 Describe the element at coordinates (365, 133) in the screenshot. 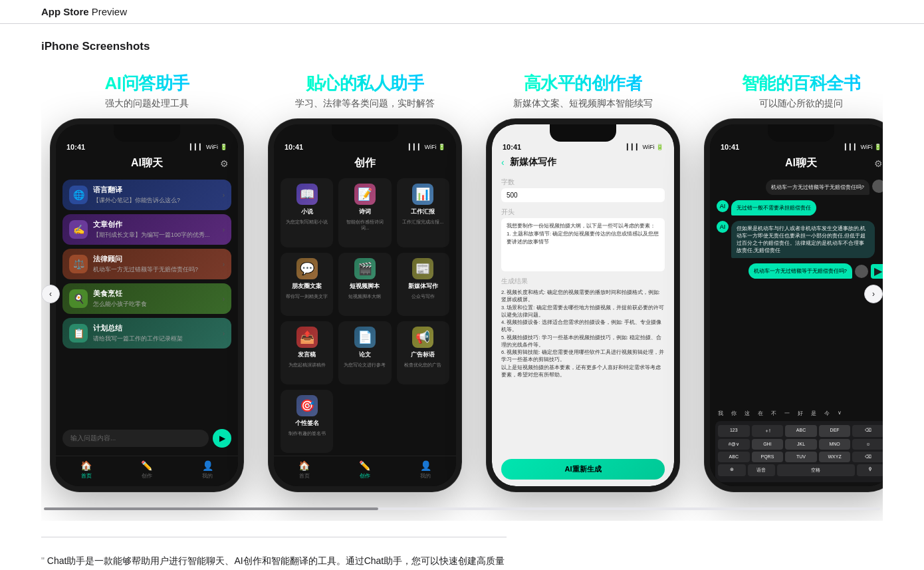

I see `phone2-notch` at that location.